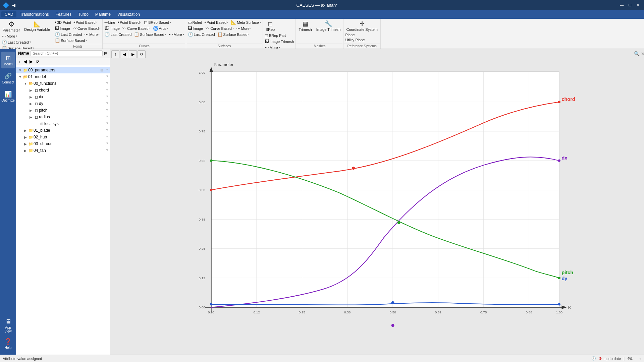  Describe the element at coordinates (9, 14) in the screenshot. I see `menu-item-cad: CAD` at that location.